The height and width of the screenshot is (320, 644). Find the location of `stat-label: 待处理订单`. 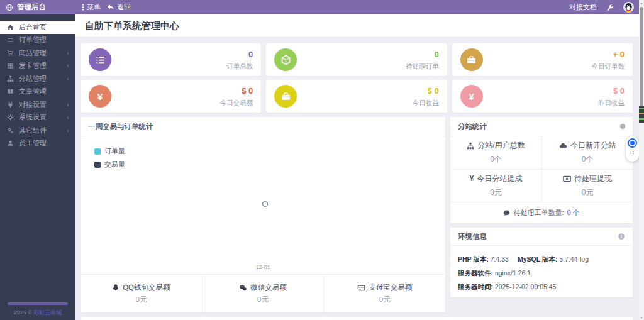

stat-label: 待处理订单 is located at coordinates (423, 66).